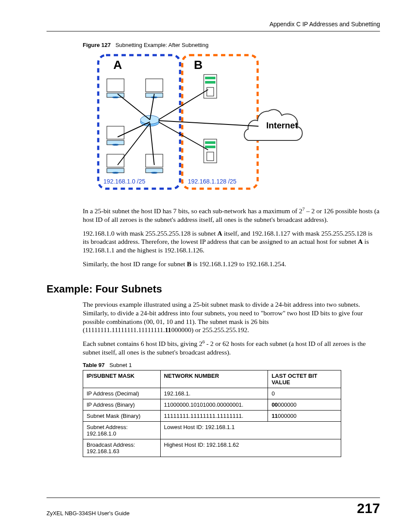  Describe the element at coordinates (135, 264) in the screenshot. I see `text-run: Similarly, the host ID range for subnet` at that location.